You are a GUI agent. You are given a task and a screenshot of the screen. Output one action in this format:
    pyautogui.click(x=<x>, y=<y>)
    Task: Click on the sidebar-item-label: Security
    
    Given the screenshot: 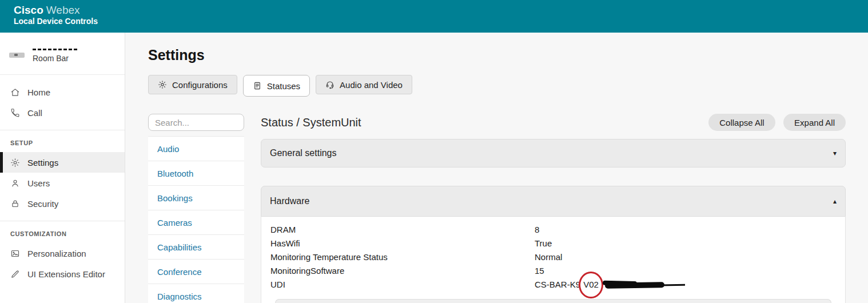 What is the action you would take?
    pyautogui.click(x=43, y=204)
    